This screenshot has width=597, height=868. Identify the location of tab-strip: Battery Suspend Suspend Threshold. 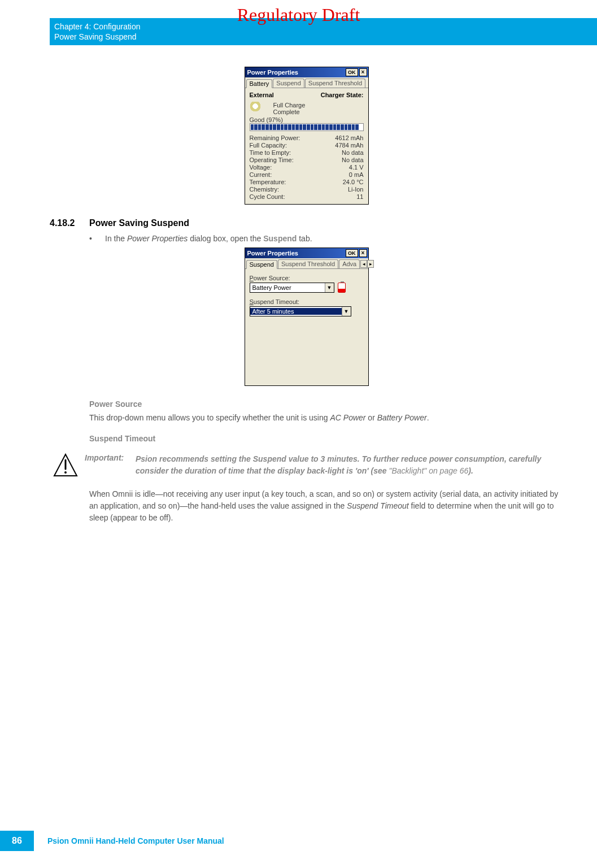
(307, 83).